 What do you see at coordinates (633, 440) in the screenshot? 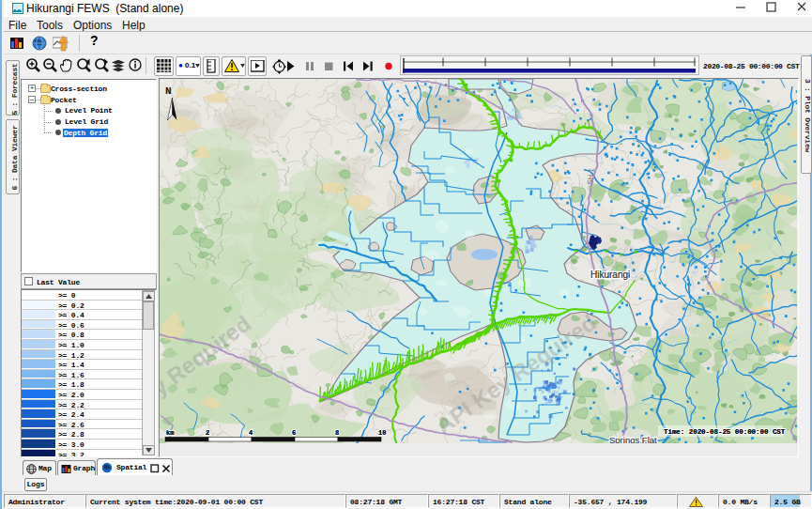
I see `svg-text: Springs Flat` at bounding box center [633, 440].